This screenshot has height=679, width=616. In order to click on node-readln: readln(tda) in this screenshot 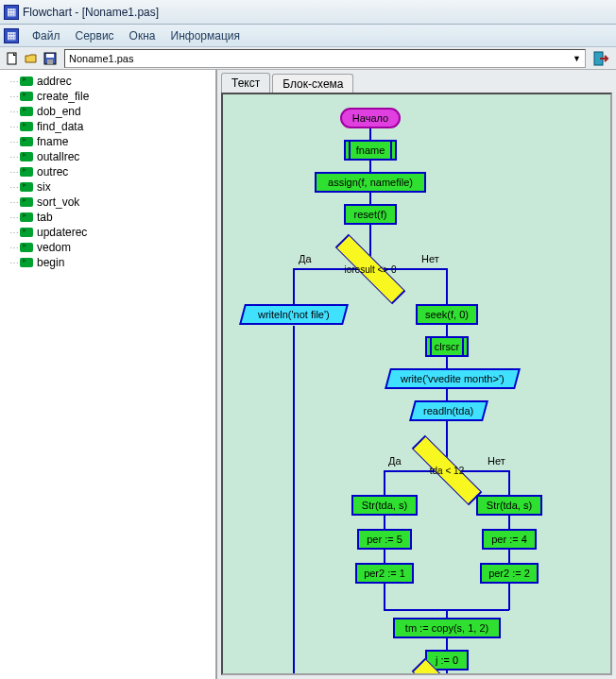, I will do `click(449, 411)`.